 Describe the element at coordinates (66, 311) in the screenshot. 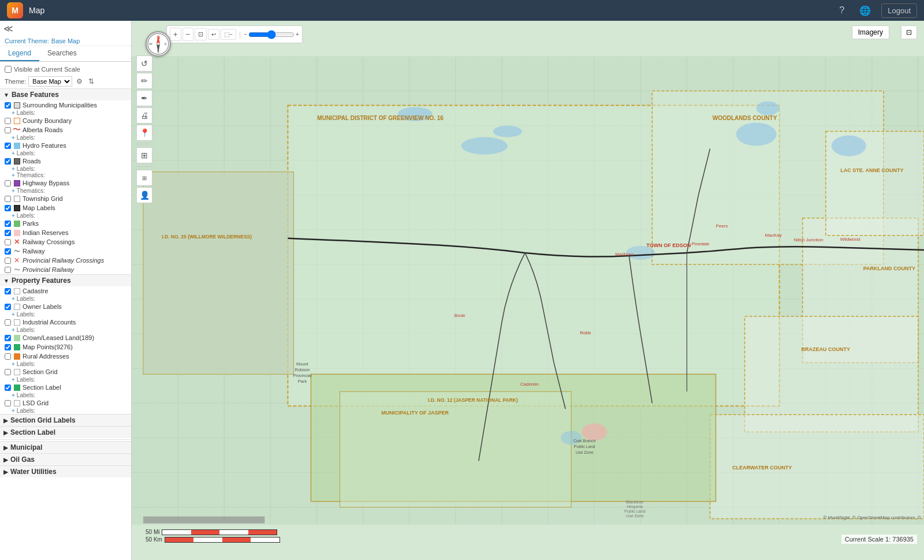

I see `legend-scroll: Visible at Current Scale Theme: Base Map…` at that location.